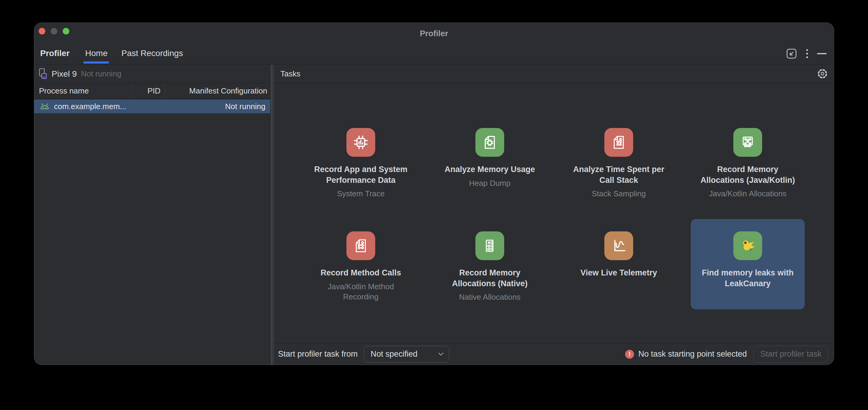 This screenshot has width=868, height=410. I want to click on window-title: Profiler, so click(434, 33).